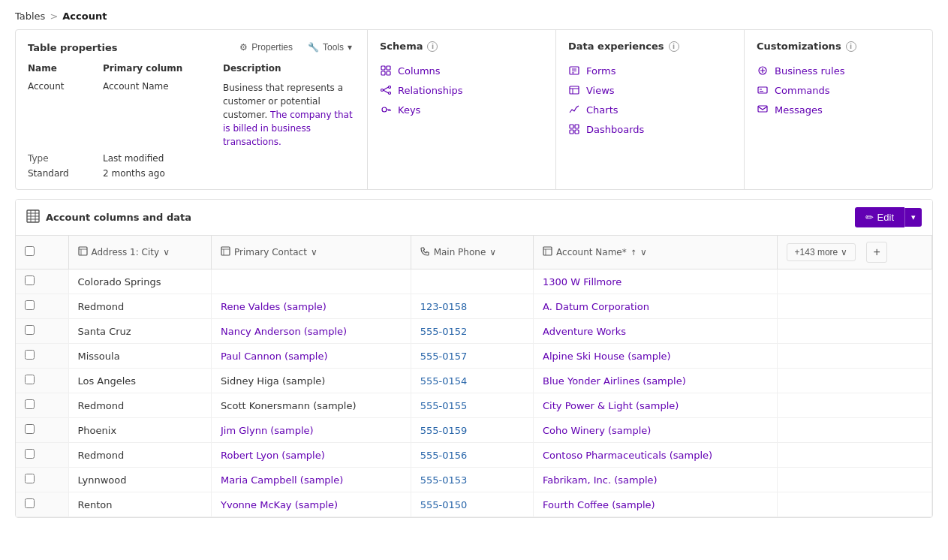 The image size is (948, 560). I want to click on add-column-button: +, so click(877, 252).